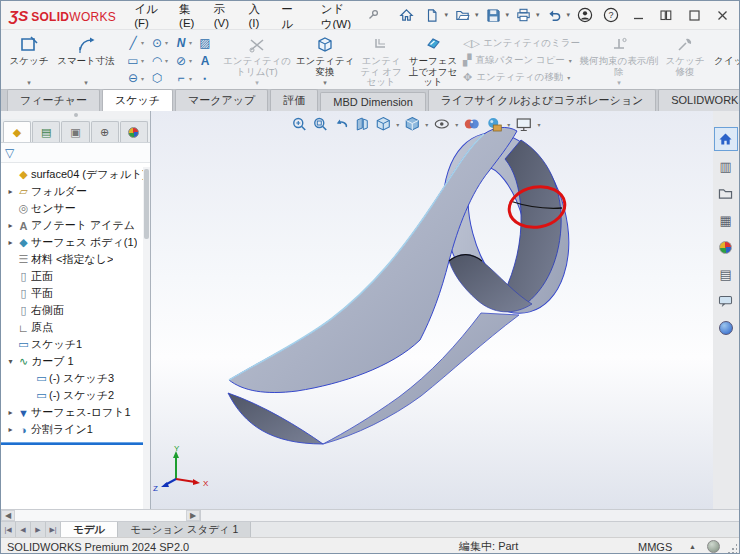 This screenshot has width=740, height=554. I want to click on next-tab-icon: ▶, so click(38, 530).